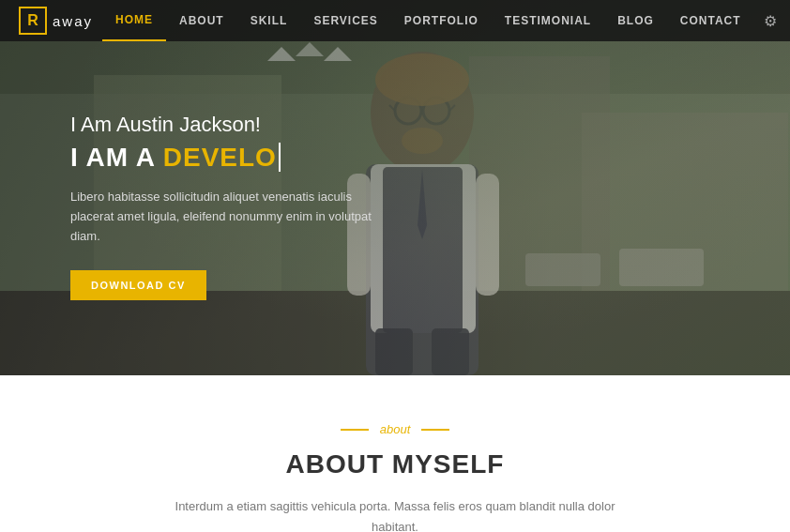 The width and height of the screenshot is (790, 532). I want to click on nav-link-portfolio: PORTFOLIO, so click(441, 21).